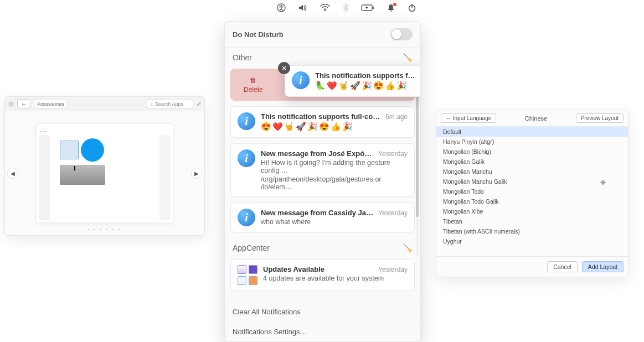 The height and width of the screenshot is (342, 644). Describe the element at coordinates (412, 9) in the screenshot. I see `power-icon` at that location.